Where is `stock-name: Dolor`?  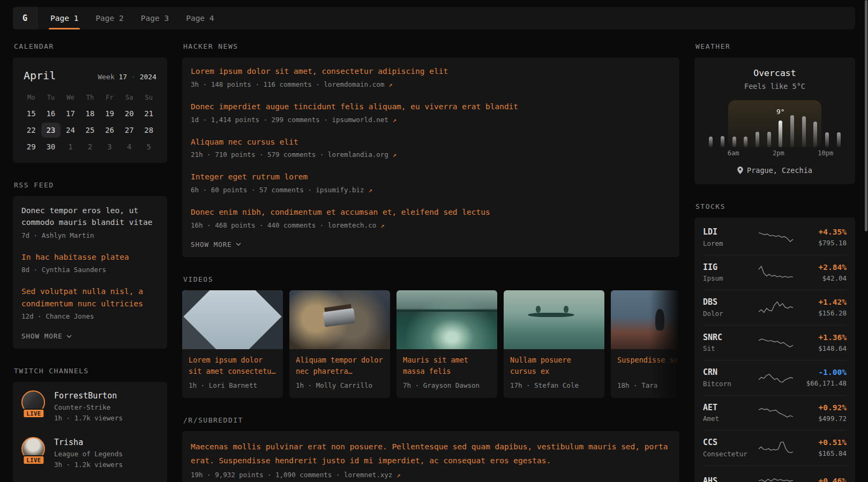 stock-name: Dolor is located at coordinates (730, 314).